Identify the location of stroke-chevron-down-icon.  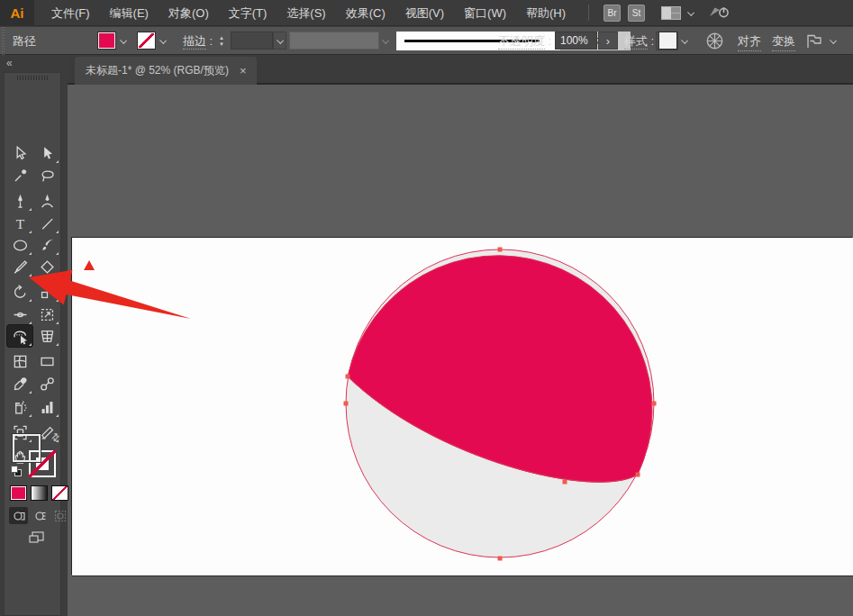
(163, 41).